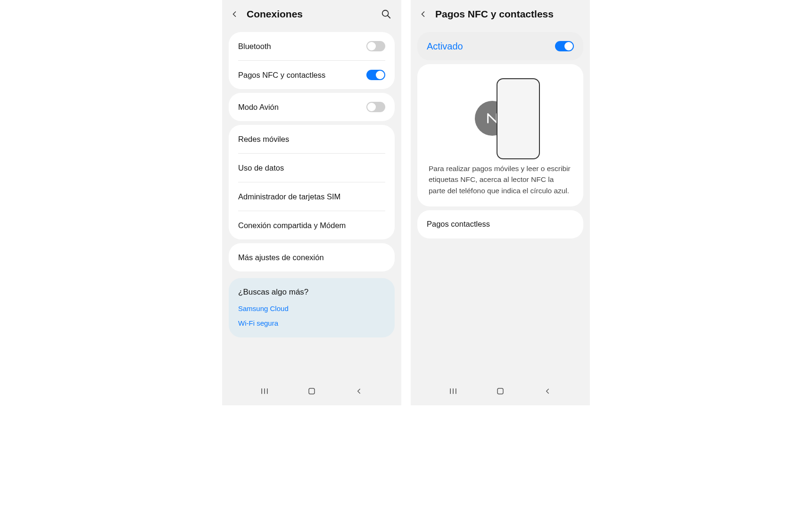  I want to click on group-airplane: Modo Avión, so click(312, 107).